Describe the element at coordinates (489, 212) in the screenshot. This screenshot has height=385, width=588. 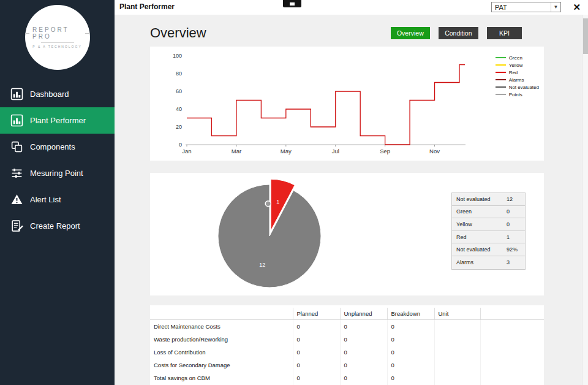
I see `pie-stat-row: Green0` at that location.